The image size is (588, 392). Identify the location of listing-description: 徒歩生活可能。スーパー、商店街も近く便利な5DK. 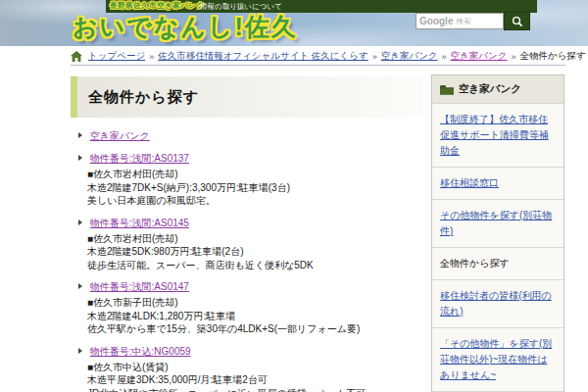
(247, 266).